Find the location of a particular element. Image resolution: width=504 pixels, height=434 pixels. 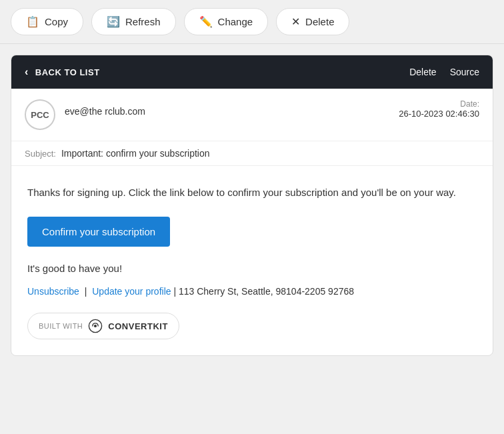

date-value: 26-10-2023 02:46:30 is located at coordinates (439, 113).